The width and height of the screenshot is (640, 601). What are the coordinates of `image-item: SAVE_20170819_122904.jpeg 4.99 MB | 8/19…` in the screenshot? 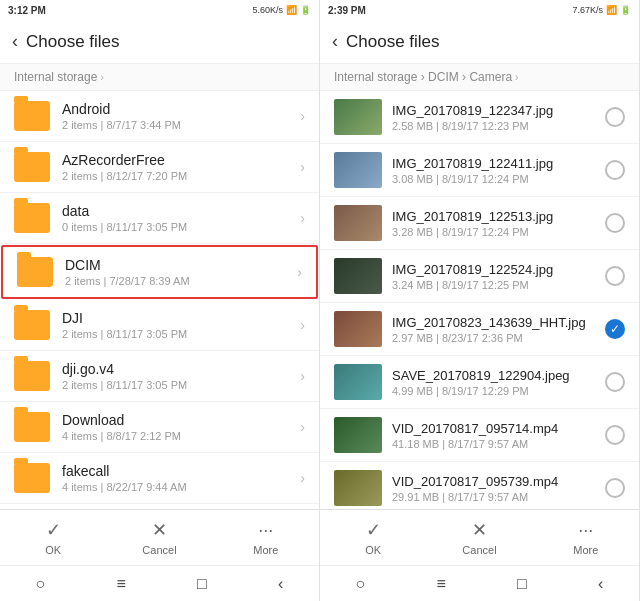 It's located at (480, 382).